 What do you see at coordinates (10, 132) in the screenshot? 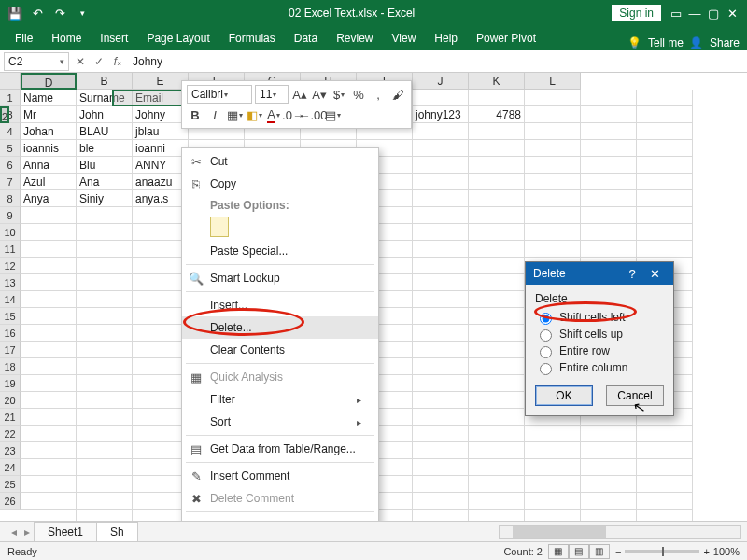
I see `row-header: 4` at bounding box center [10, 132].